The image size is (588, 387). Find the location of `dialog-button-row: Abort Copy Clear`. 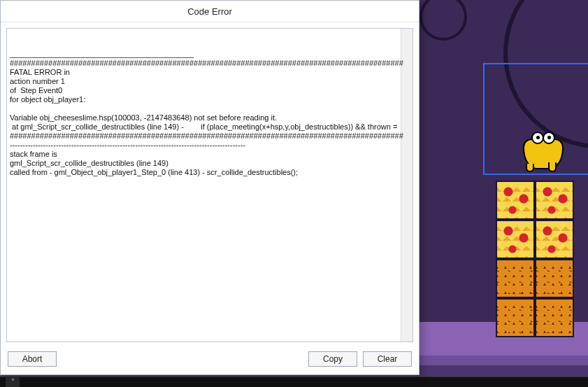

dialog-button-row: Abort Copy Clear is located at coordinates (210, 361).